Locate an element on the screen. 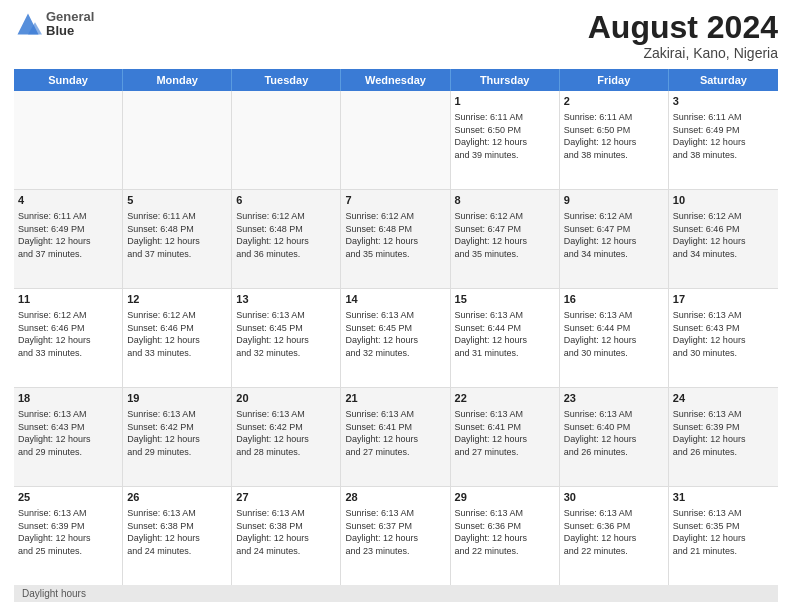 This screenshot has height=612, width=792. logo-line2: Blue is located at coordinates (70, 31).